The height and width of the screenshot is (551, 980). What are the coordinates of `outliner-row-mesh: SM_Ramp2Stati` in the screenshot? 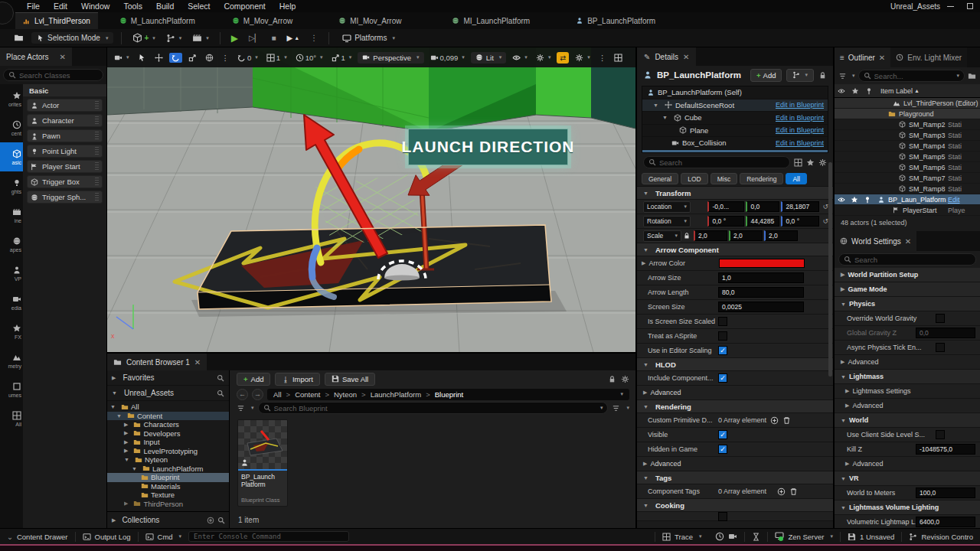 It's located at (907, 125).